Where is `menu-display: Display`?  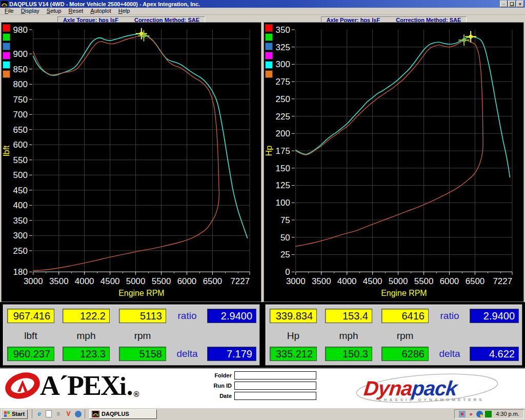 menu-display: Display is located at coordinates (30, 11).